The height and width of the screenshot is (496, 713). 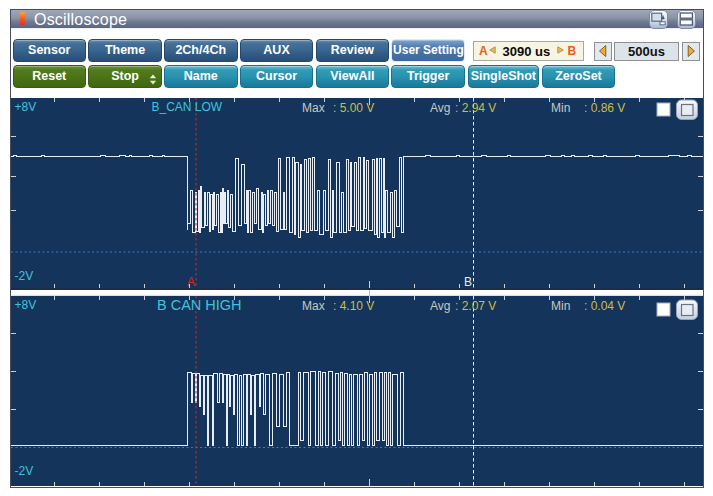 I want to click on svg-text: B CAN HIGH, so click(x=200, y=305).